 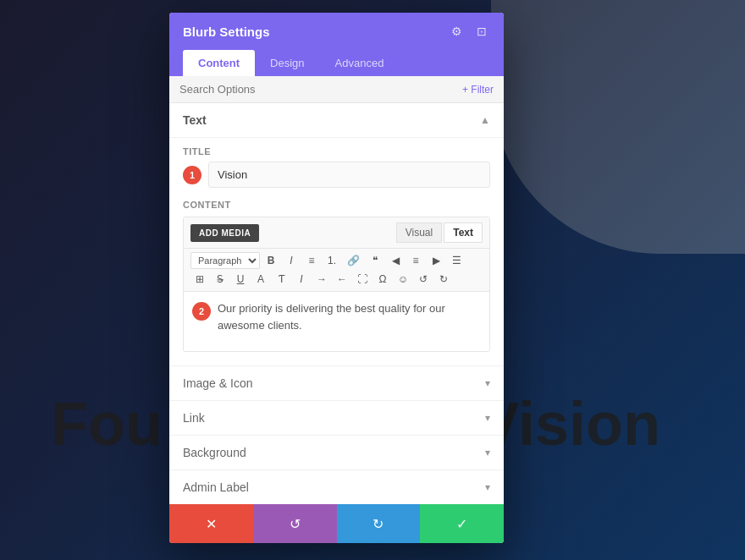 I want to click on strikethrough-button: S̶, so click(x=220, y=279).